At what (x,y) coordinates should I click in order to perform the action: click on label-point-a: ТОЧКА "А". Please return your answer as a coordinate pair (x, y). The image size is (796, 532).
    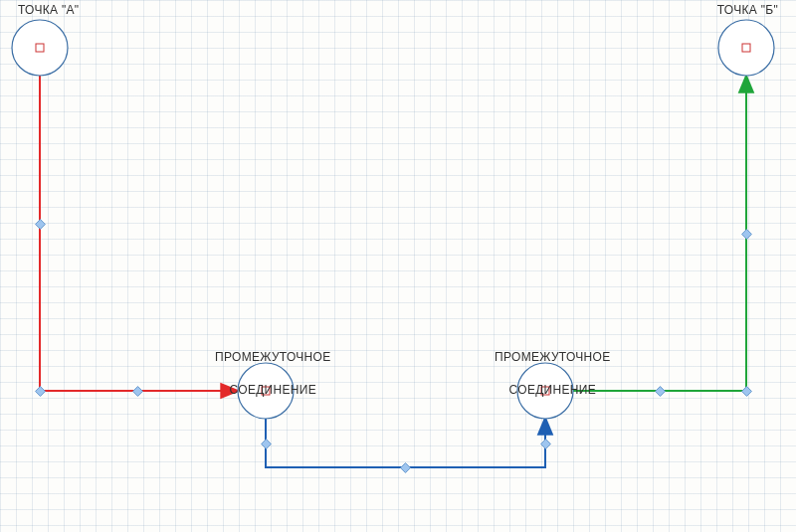
    Looking at the image, I should click on (48, 10).